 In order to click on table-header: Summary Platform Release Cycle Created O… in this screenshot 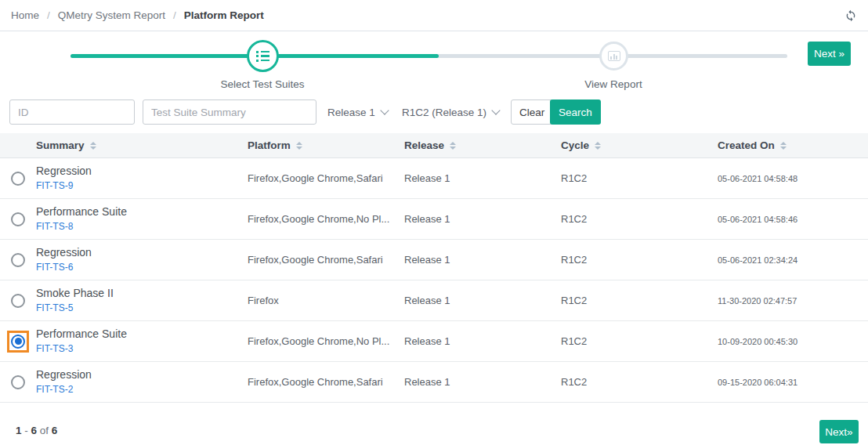, I will do `click(434, 146)`.